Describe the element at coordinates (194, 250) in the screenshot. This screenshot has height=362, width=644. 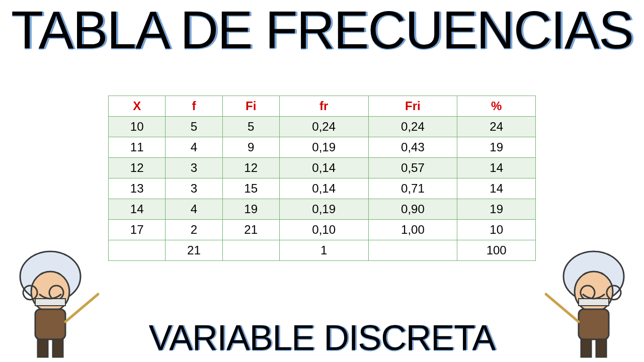
I see `total-f: 21` at that location.